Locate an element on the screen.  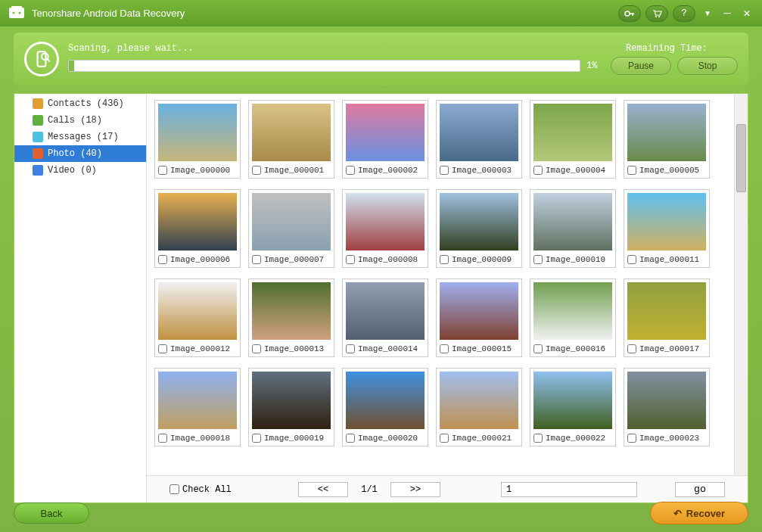
scrollbar-thumb is located at coordinates (742, 158).